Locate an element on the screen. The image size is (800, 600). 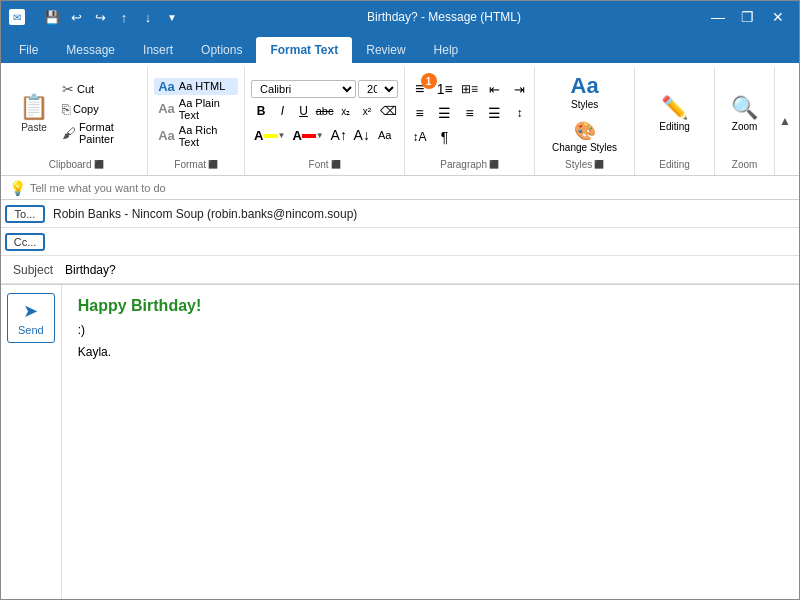
paragraph-group: ≡ 1 1≡ ⊞≡ ⇤ ⇥ ≡ ☰ is located at coordinates (470, 121).